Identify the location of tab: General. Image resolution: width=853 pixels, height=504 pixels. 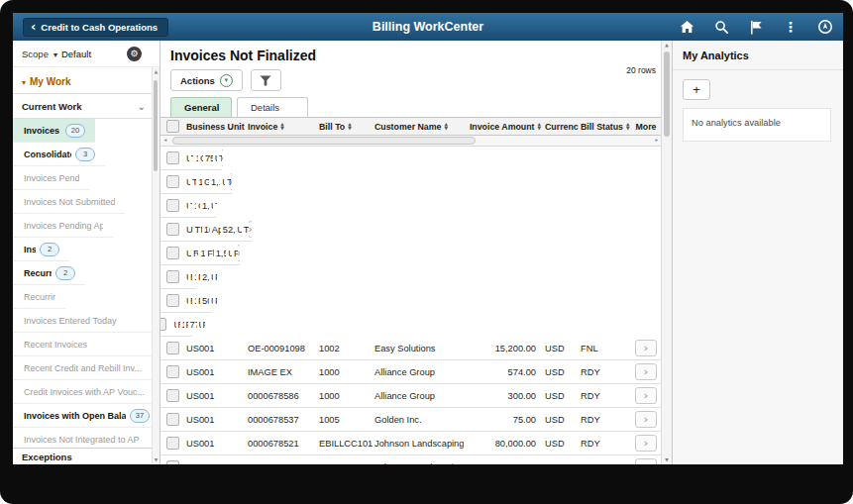
(201, 107).